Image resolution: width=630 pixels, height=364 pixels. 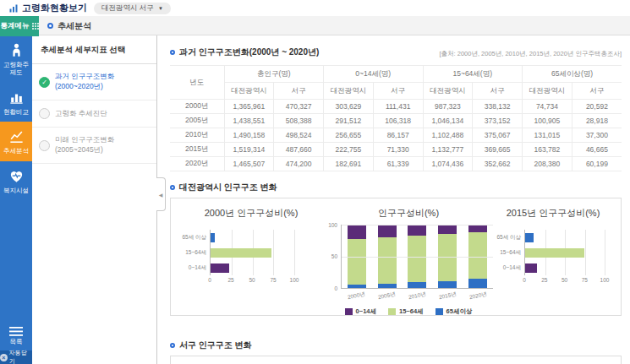 I want to click on table-cell-value: 86,157, so click(x=397, y=135).